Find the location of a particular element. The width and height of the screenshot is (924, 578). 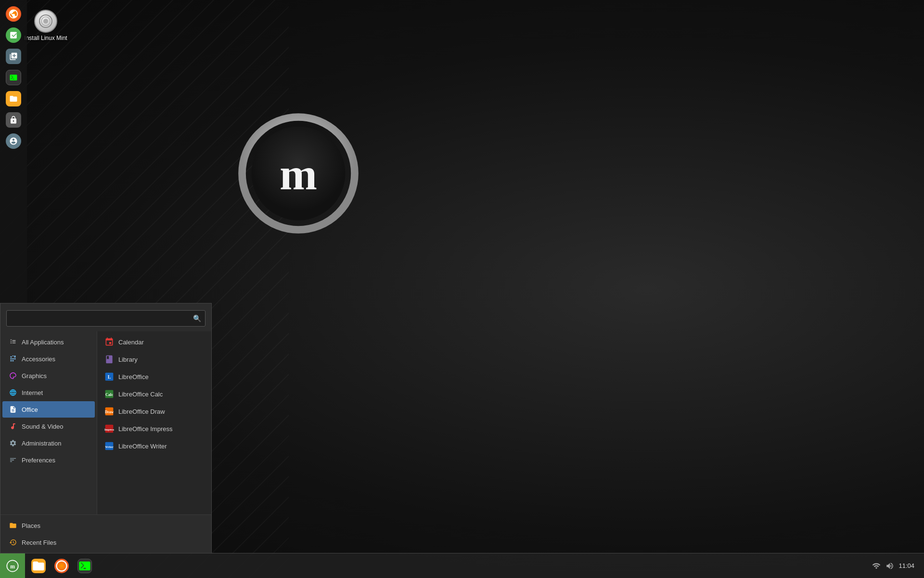

libreoffice-writer-app-label: LibreOffice Writer is located at coordinates (142, 446).